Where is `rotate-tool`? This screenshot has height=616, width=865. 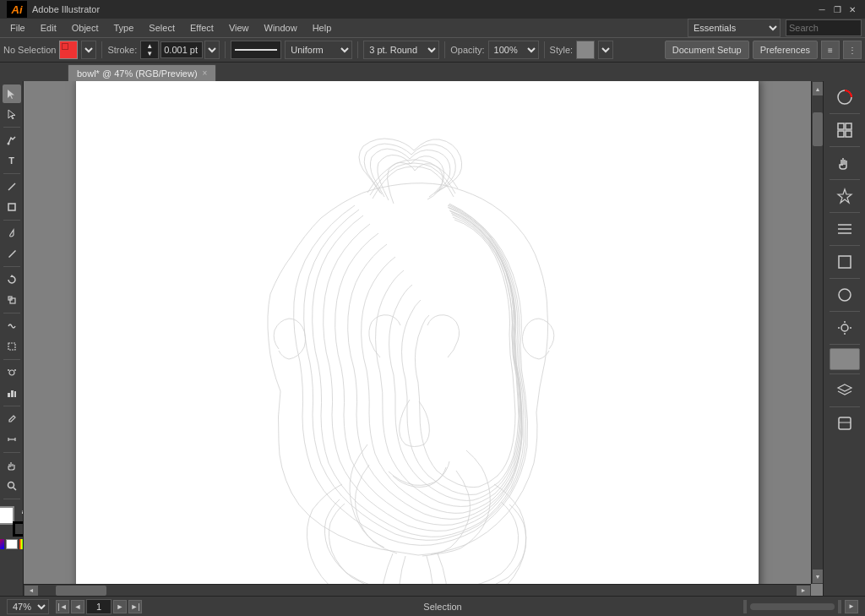 rotate-tool is located at coordinates (12, 280).